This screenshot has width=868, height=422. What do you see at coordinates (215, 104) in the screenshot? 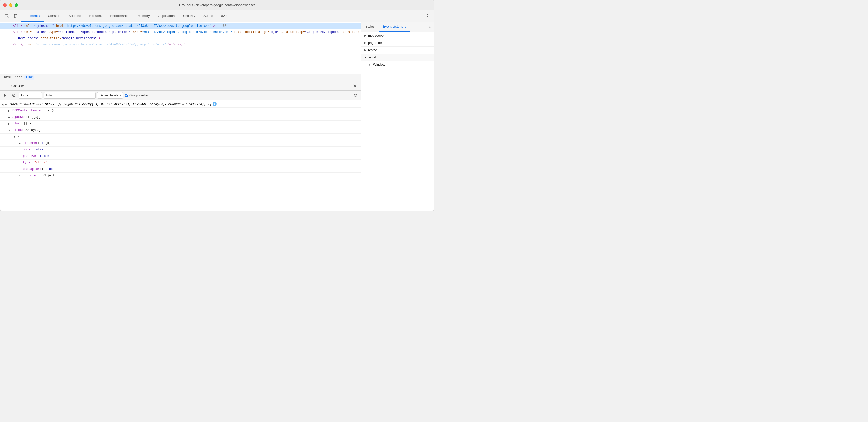
I see `info-icon: i` at bounding box center [215, 104].